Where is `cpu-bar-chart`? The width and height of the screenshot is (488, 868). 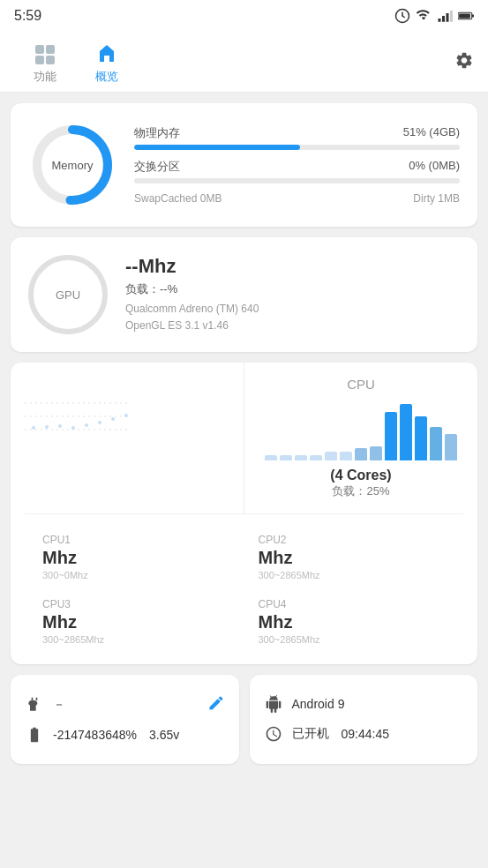
cpu-bar-chart is located at coordinates (361, 430).